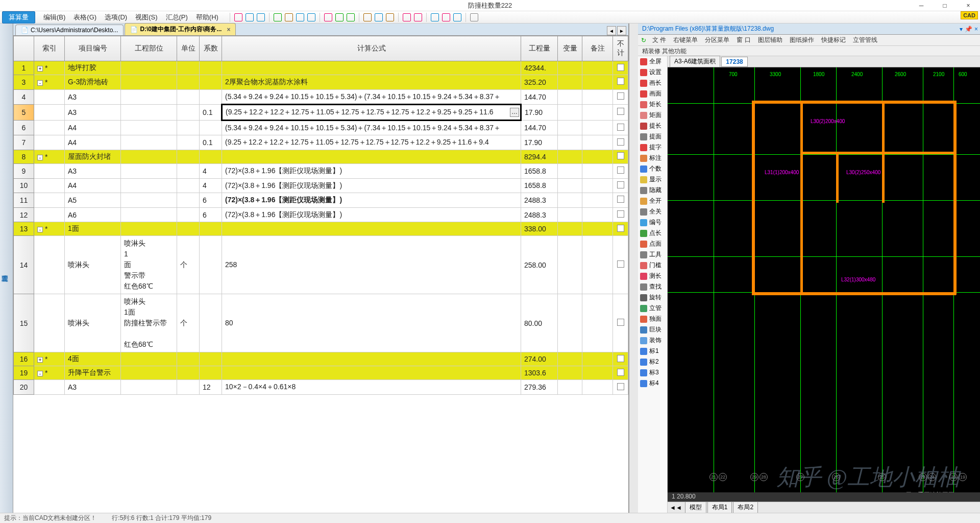  I want to click on cell-project: 喷淋头, so click(93, 323).